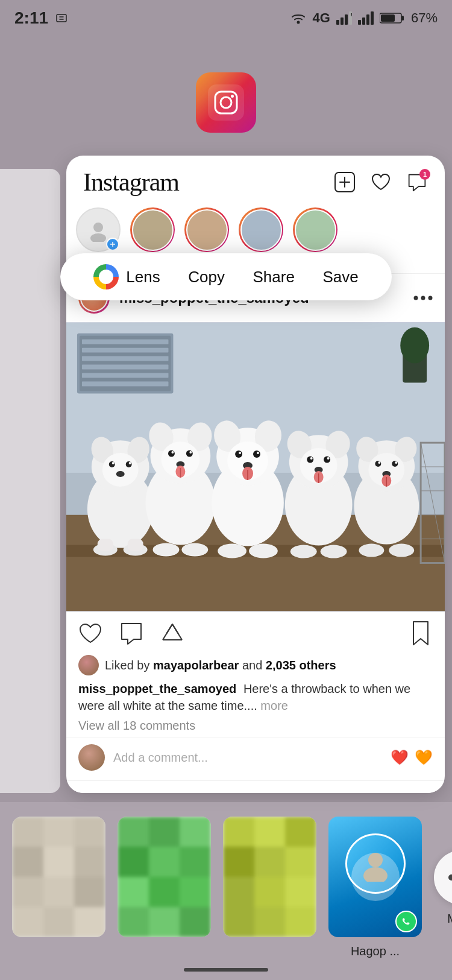  I want to click on switcher-label-hagop: Hagop ..., so click(375, 952).